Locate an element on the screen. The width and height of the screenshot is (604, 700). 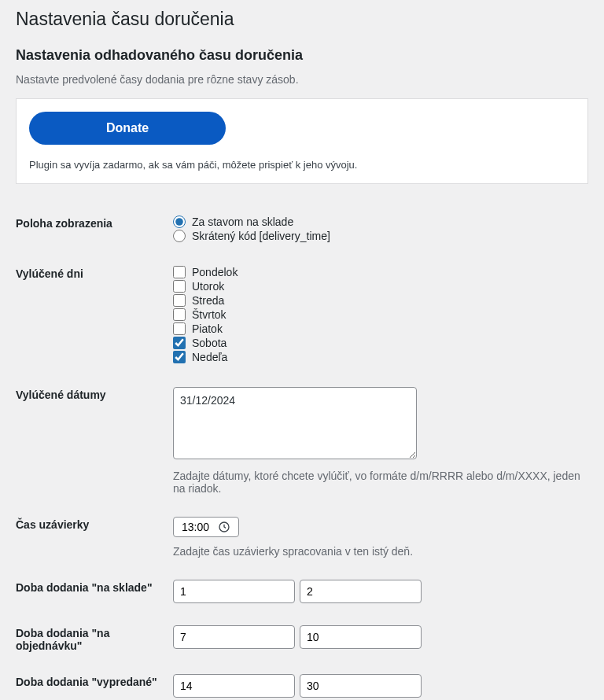
excluded-dates-row: Vylúčené dátumy Zadajte dátumy, ktoré ch… is located at coordinates (302, 440).